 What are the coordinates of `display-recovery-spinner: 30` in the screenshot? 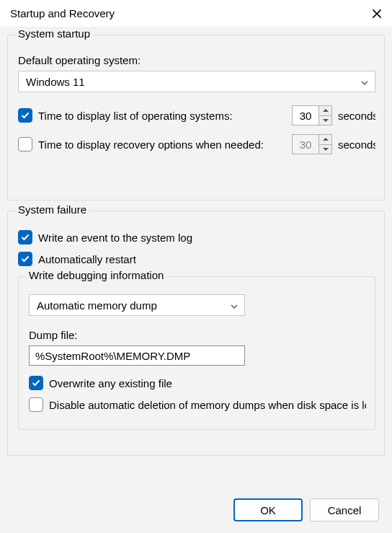 It's located at (312, 144).